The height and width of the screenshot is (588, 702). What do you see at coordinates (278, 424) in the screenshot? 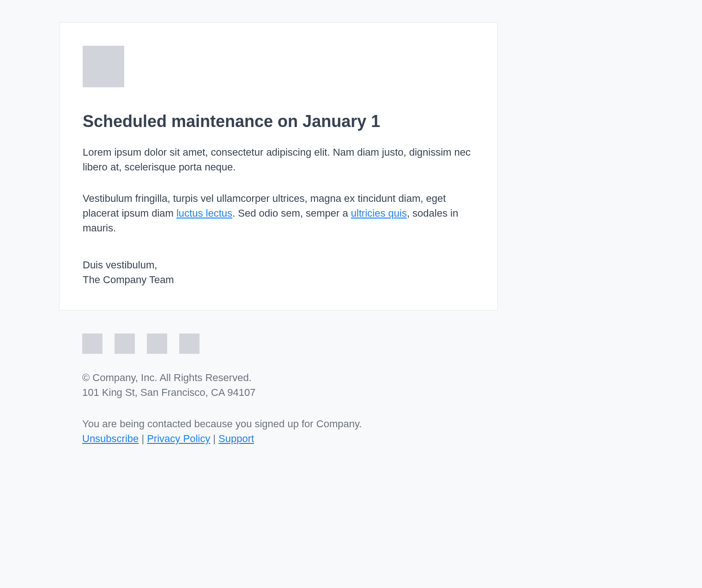
I see `footer-contact-reason: You are being contacted because you sign…` at bounding box center [278, 424].